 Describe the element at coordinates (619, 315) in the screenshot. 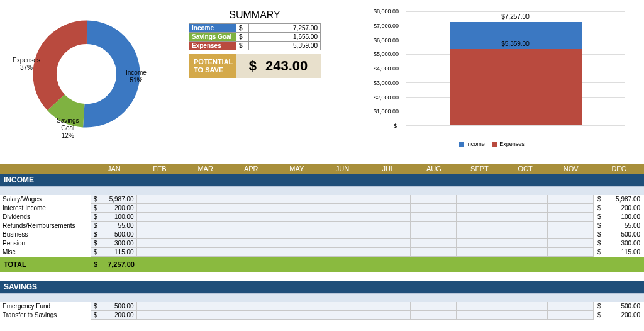

I see `row-total-cell: $200.00` at that location.